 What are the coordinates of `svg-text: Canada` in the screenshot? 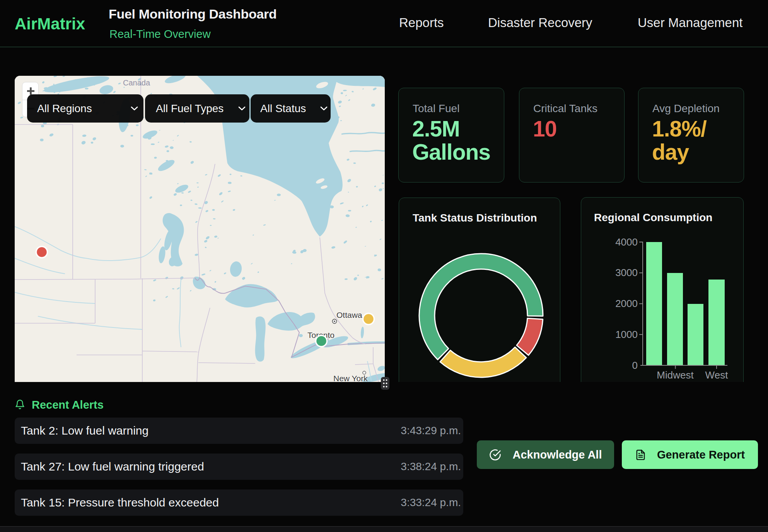 It's located at (137, 83).